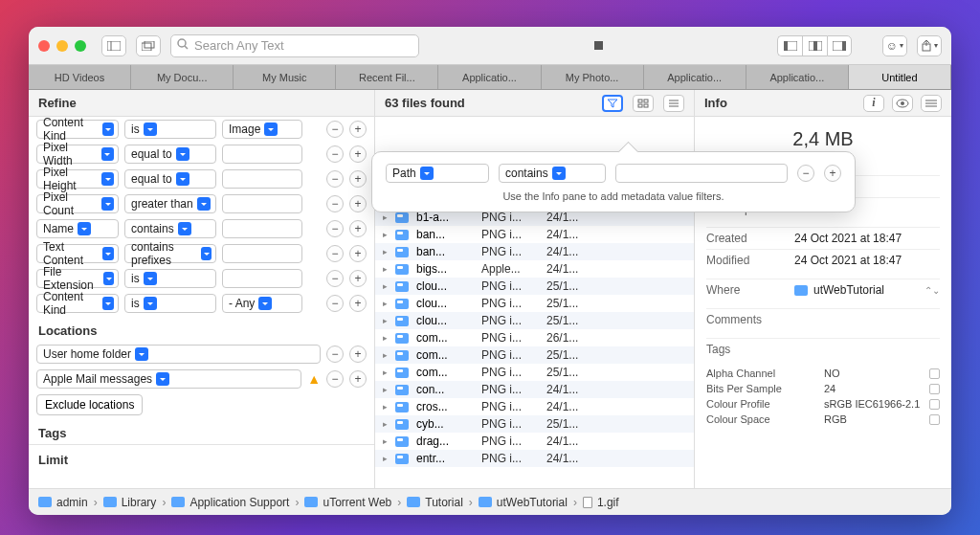 The width and height of the screenshot is (980, 535). Describe the element at coordinates (833, 173) in the screenshot. I see `popover-add-button: +` at that location.